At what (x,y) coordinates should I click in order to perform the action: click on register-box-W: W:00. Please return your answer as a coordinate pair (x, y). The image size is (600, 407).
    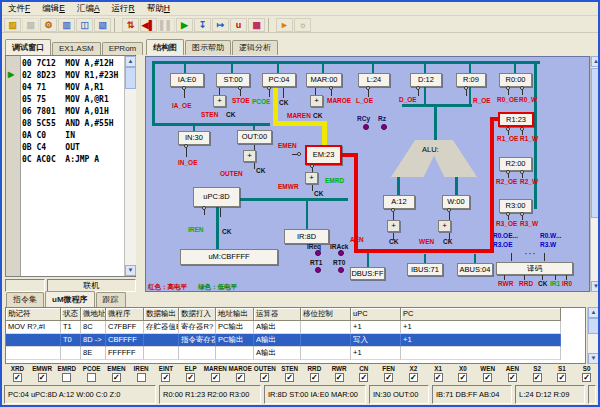
    Looking at the image, I should click on (456, 202).